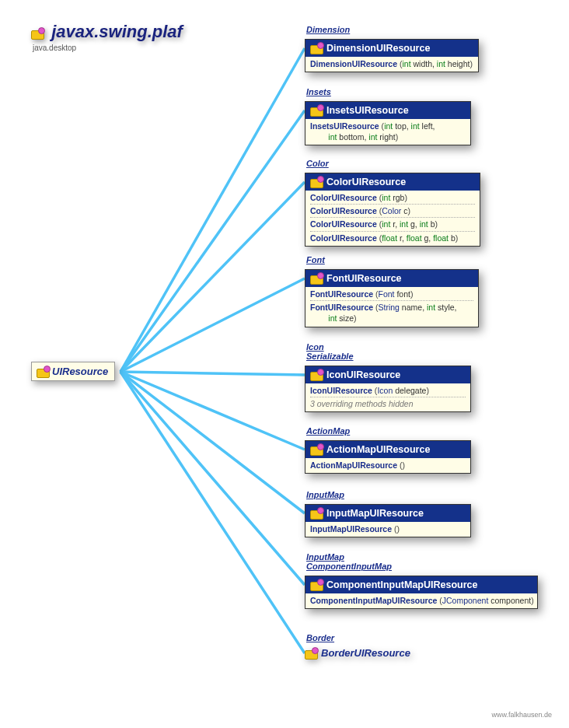 The height and width of the screenshot is (728, 569). I want to click on class-name: IconUIResource, so click(364, 375).